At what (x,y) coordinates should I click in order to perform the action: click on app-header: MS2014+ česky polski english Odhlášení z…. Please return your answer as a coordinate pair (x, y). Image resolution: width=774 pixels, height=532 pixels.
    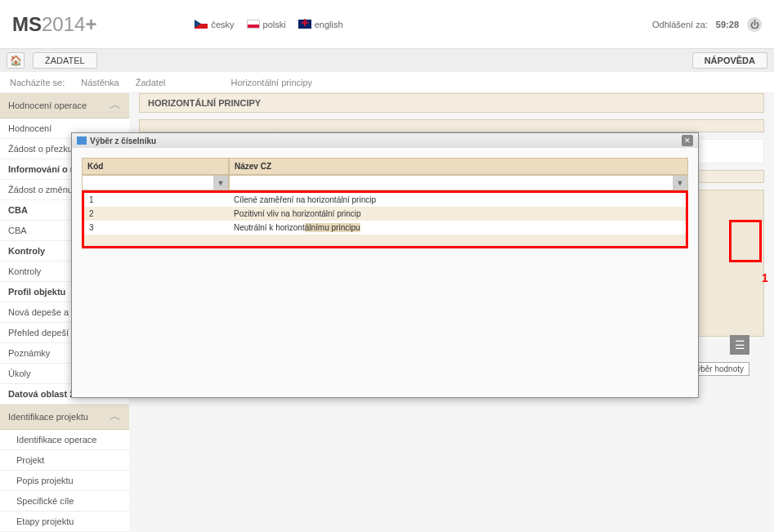
    Looking at the image, I should click on (387, 25).